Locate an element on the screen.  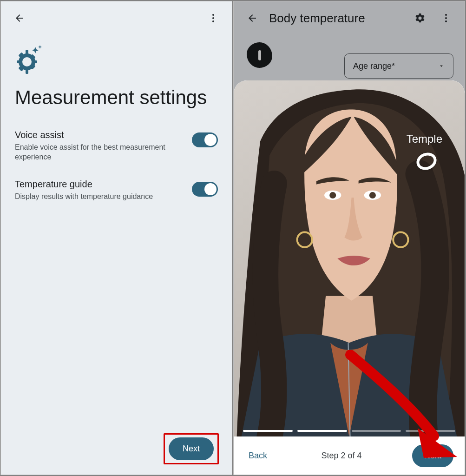
setting-voice-assist: Voice assist Enable voice assist for the… is located at coordinates (116, 146).